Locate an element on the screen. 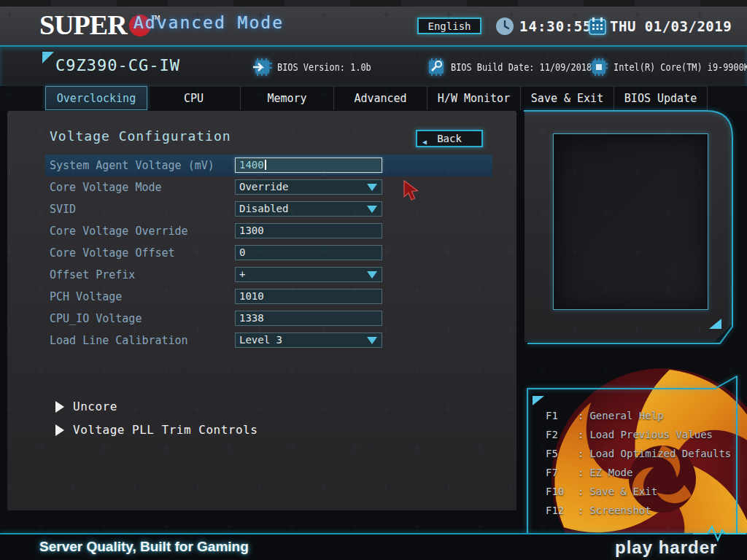 The height and width of the screenshot is (560, 747). field-input-core-voltage-offset: 0 is located at coordinates (309, 252).